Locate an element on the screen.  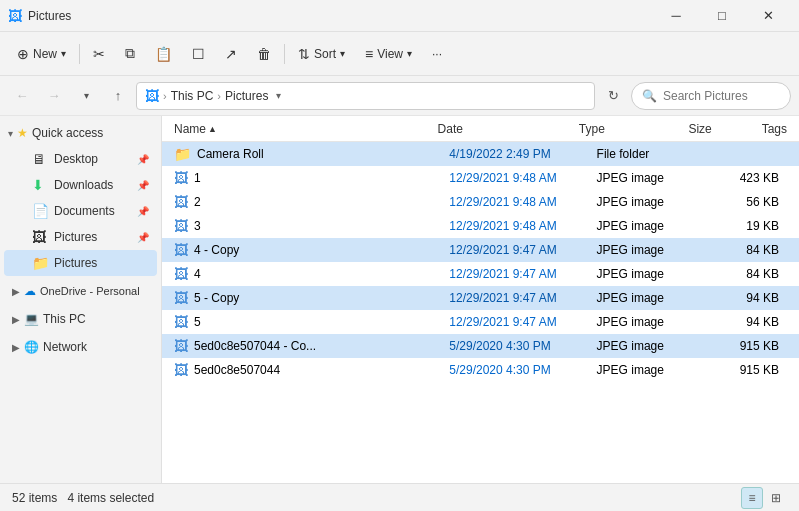
sidebar-item-pictures1: 🖼 Pictures 📌 is located at coordinates (80, 237).